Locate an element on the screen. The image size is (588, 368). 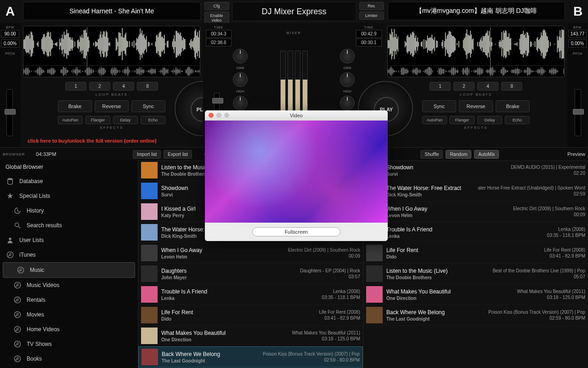
deck-a-fx-echo: Echo is located at coordinates (153, 120).